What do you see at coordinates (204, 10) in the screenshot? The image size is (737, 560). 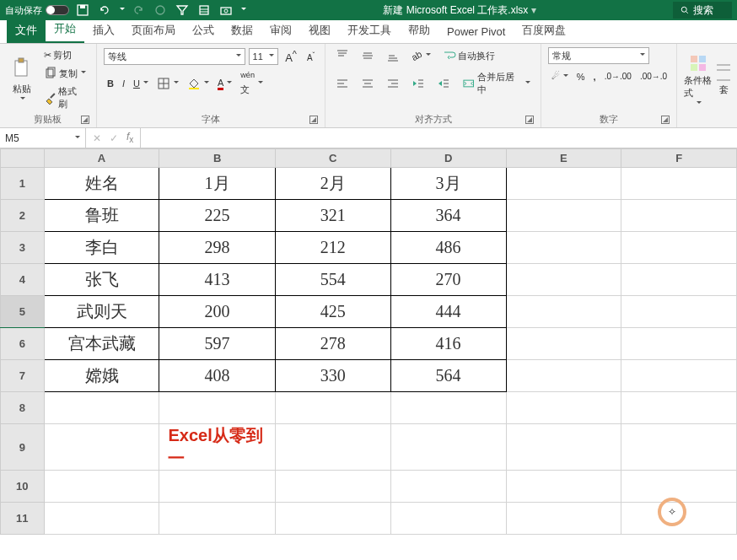 I see `form-icon` at bounding box center [204, 10].